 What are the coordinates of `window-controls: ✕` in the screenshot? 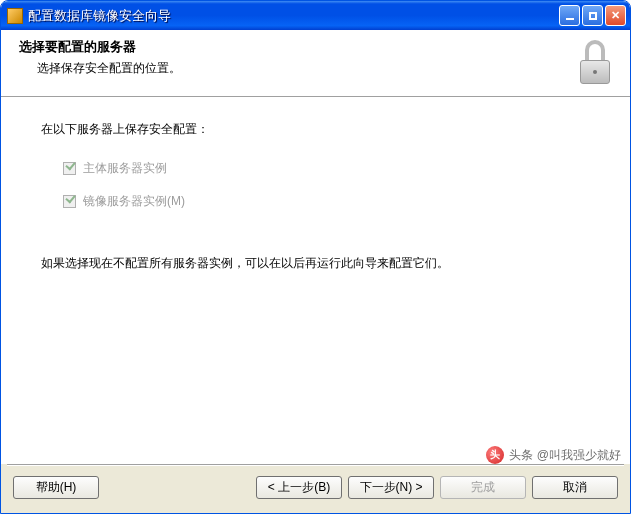 It's located at (592, 16).